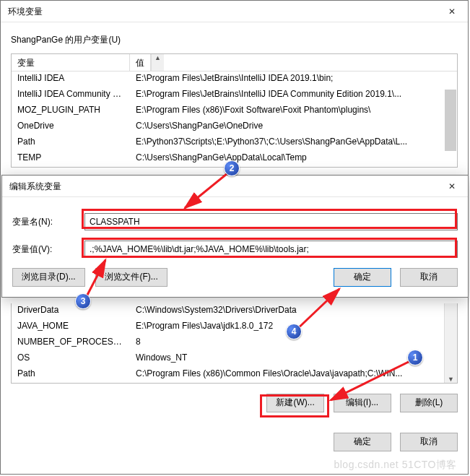 Image resolution: width=470 pixels, height=476 pixels. What do you see at coordinates (271, 249) in the screenshot?
I see `varvalue-input` at bounding box center [271, 249].